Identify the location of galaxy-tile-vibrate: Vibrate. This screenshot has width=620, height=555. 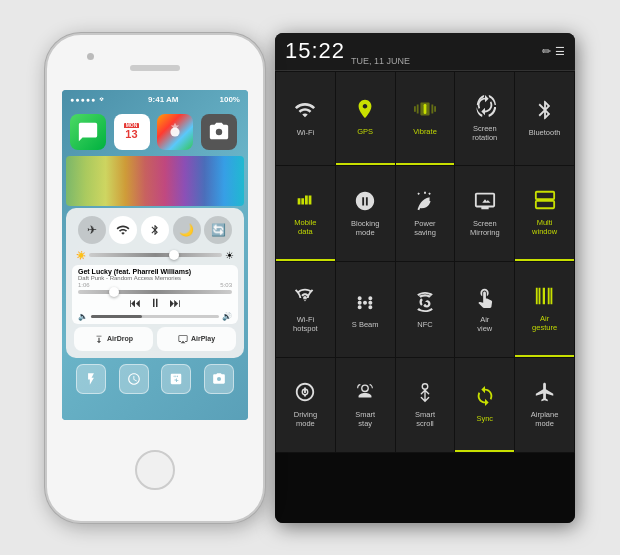
(426, 118).